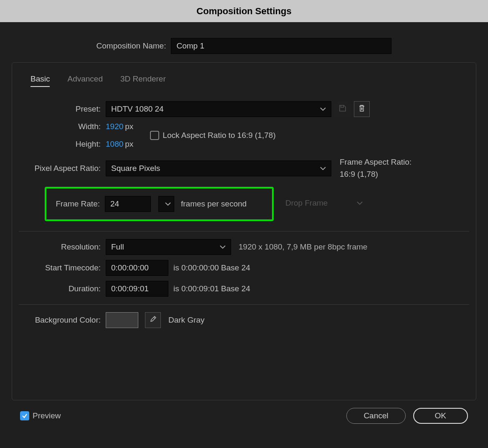 This screenshot has width=488, height=448. What do you see at coordinates (60, 320) in the screenshot?
I see `background-color-label: Background Color:` at bounding box center [60, 320].